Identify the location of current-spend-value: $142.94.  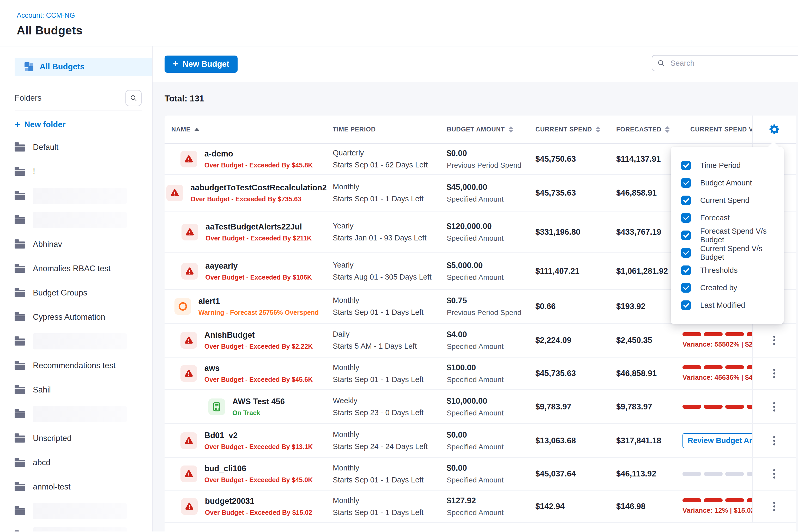
(570, 507).